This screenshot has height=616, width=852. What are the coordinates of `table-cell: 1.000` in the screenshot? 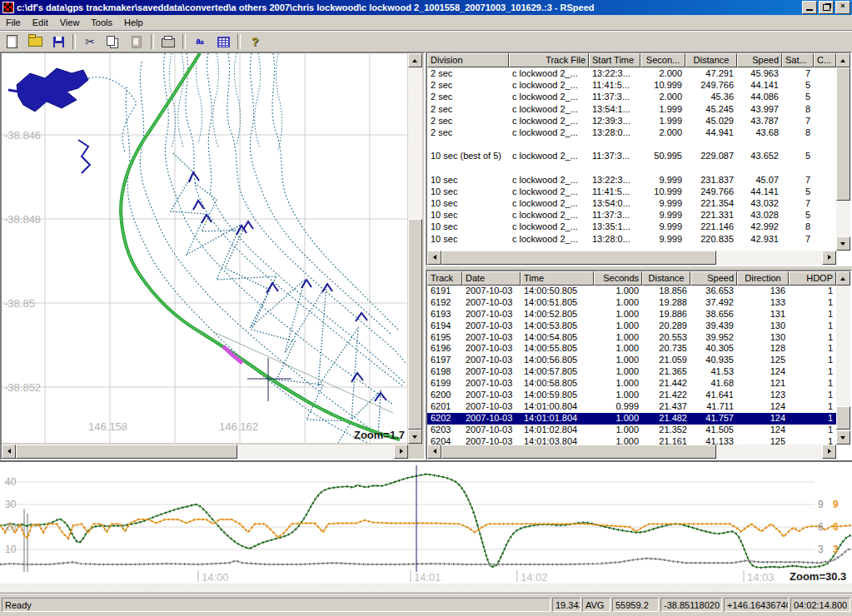 It's located at (618, 395).